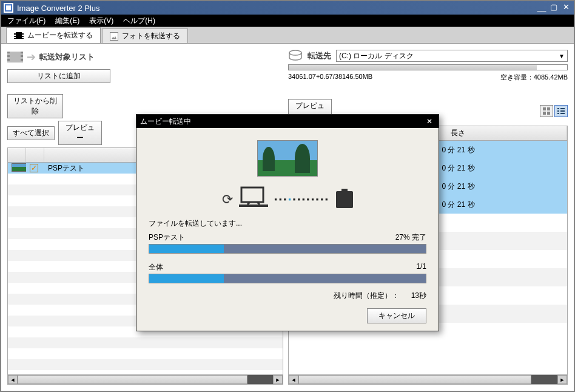 Image resolution: width=575 pixels, height=392 pixels. What do you see at coordinates (421, 267) in the screenshot?
I see `overall-count: 1/1` at bounding box center [421, 267].